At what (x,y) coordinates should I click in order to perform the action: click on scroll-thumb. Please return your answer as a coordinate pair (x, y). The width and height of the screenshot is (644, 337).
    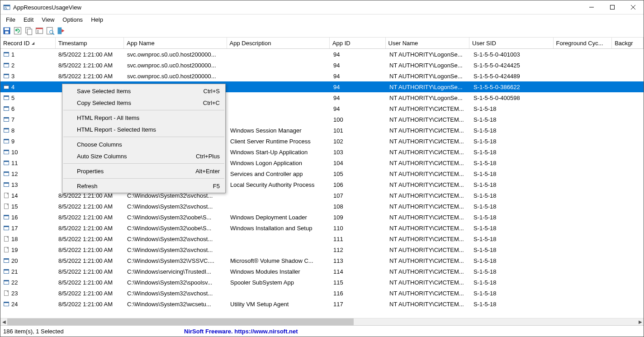
    Looking at the image, I should click on (180, 322).